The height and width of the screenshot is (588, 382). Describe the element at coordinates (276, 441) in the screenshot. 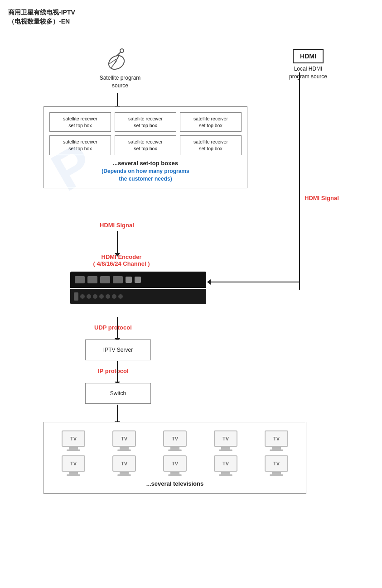

I see `tv-5: TV` at that location.